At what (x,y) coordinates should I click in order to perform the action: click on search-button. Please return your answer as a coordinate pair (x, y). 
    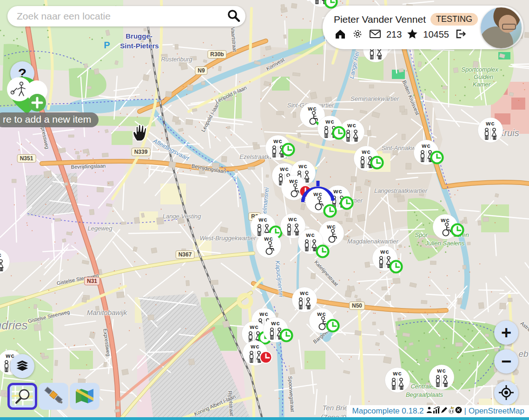
    Looking at the image, I should click on (233, 16).